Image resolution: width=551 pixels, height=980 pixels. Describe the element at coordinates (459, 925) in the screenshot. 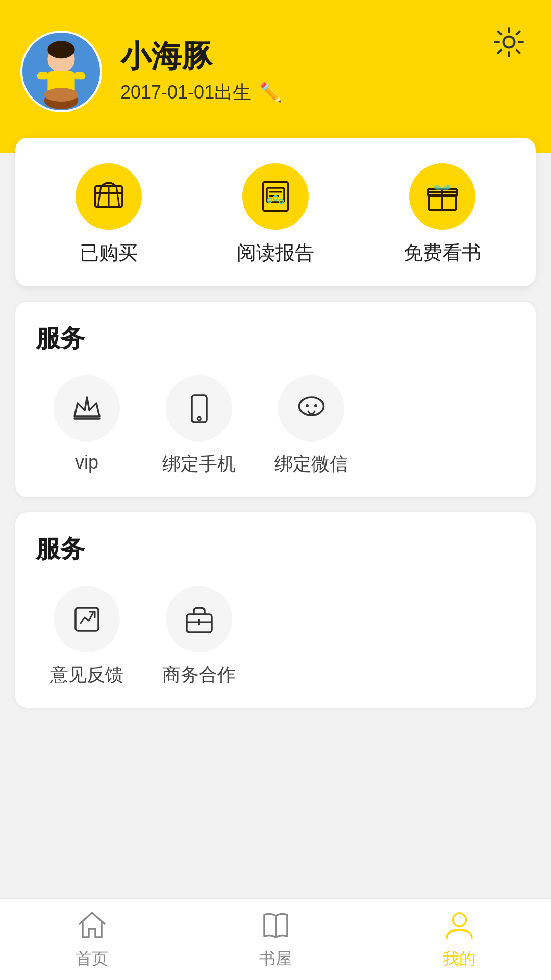

I see `user-icon` at that location.